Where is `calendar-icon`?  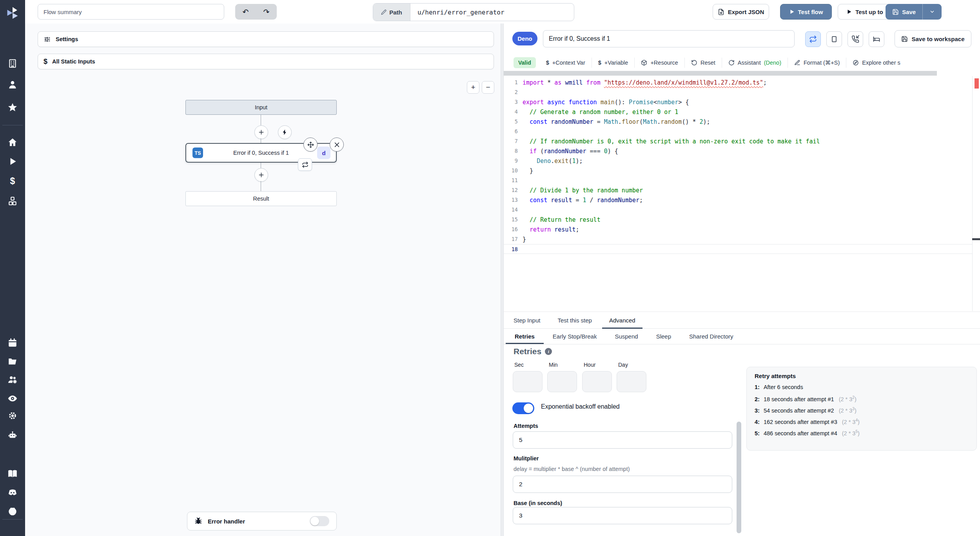 calendar-icon is located at coordinates (13, 343).